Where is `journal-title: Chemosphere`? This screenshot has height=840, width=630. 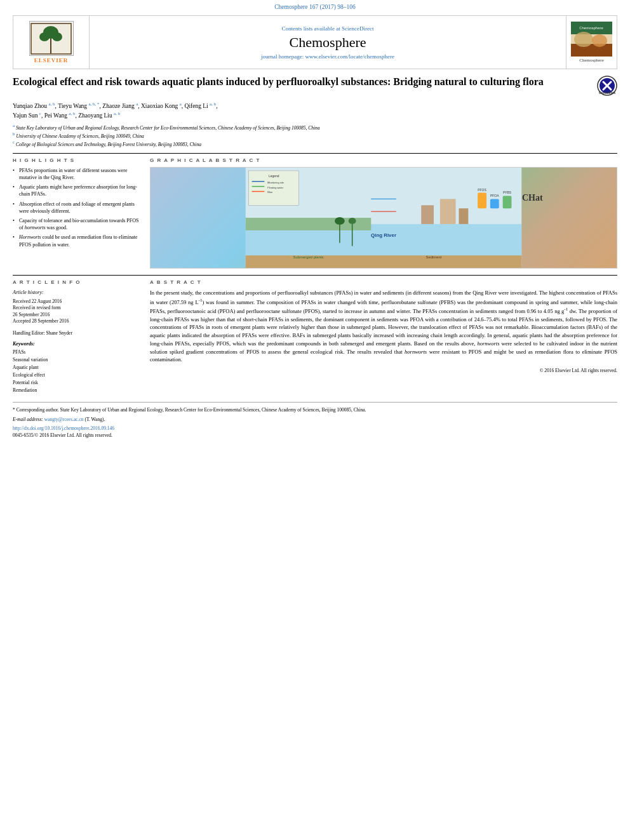
journal-title: Chemosphere is located at coordinates (328, 43).